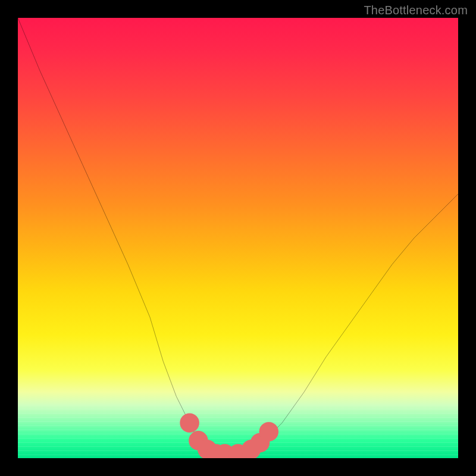  I want to click on watermark-label: TheBottleneck.com, so click(415, 11).